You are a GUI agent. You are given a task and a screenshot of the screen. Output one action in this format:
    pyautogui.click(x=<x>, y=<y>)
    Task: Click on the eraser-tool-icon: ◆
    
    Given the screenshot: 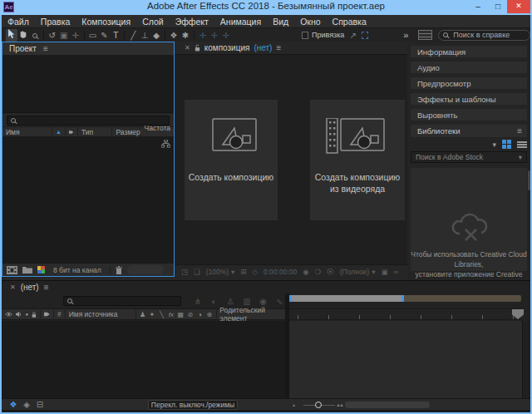 What is the action you would take?
    pyautogui.click(x=156, y=35)
    